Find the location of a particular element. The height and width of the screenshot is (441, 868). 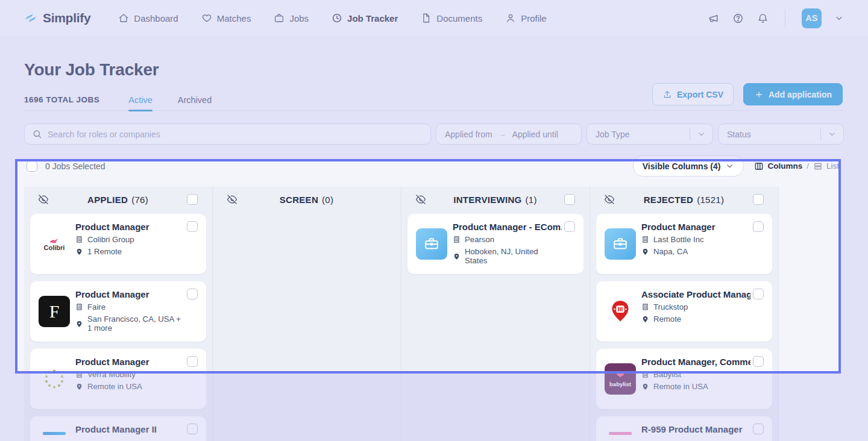

nav-item-profile: Profile is located at coordinates (526, 18).